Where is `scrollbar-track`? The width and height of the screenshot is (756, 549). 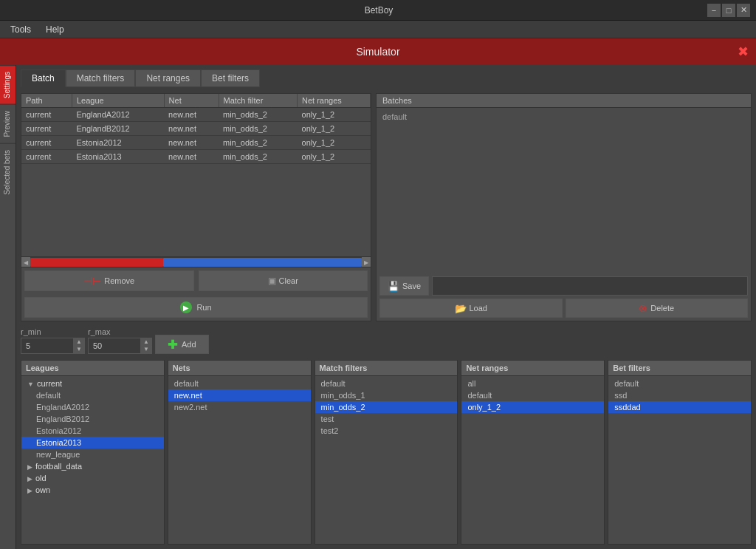 scrollbar-track is located at coordinates (196, 262).